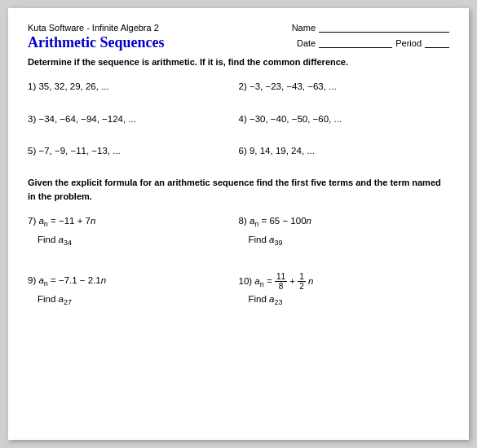  Describe the element at coordinates (87, 119) in the screenshot. I see `problem-3-text: −34, −64, −94, −124, ...` at that location.